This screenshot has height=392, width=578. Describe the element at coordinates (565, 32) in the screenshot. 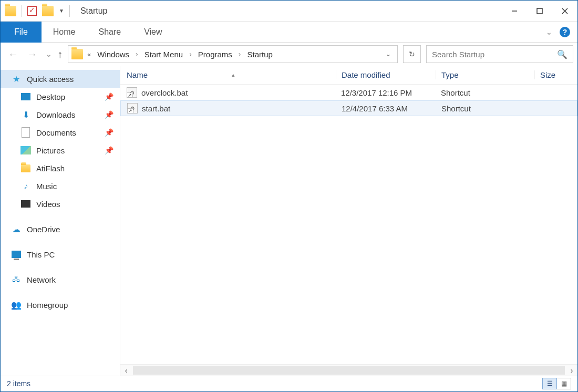

I see `help-icon: ?` at that location.